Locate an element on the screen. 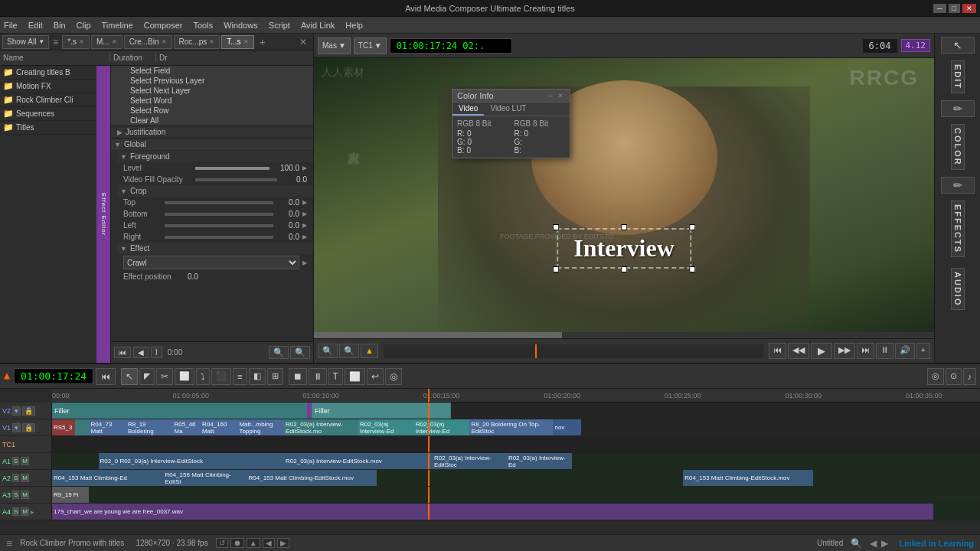 The width and height of the screenshot is (980, 551). foreground-header: ▼ Foreground is located at coordinates (215, 156).